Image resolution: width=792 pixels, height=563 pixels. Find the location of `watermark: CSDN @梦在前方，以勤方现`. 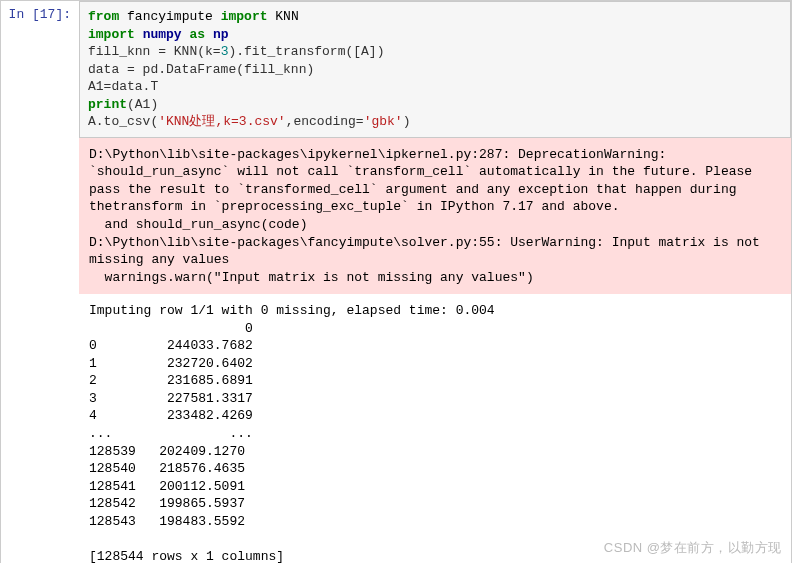

watermark: CSDN @梦在前方，以勤方现 is located at coordinates (693, 548).